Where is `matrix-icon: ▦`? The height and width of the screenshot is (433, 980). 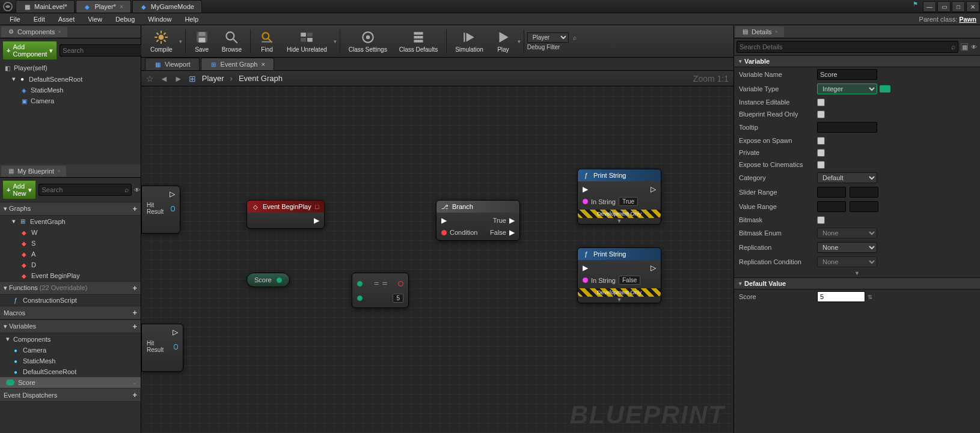 matrix-icon: ▦ is located at coordinates (964, 47).